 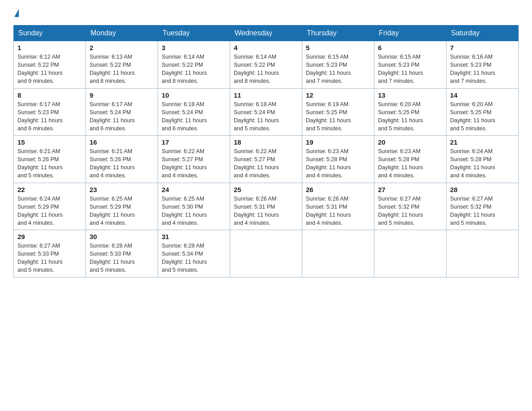 I want to click on day-number: 22, so click(x=50, y=190).